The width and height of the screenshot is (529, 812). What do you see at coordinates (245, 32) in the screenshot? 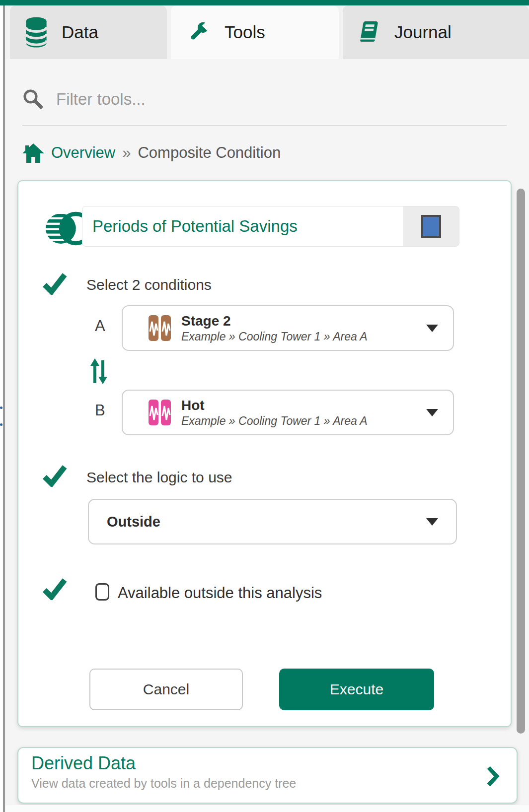
I see `tab-tools-label: Tools` at bounding box center [245, 32].